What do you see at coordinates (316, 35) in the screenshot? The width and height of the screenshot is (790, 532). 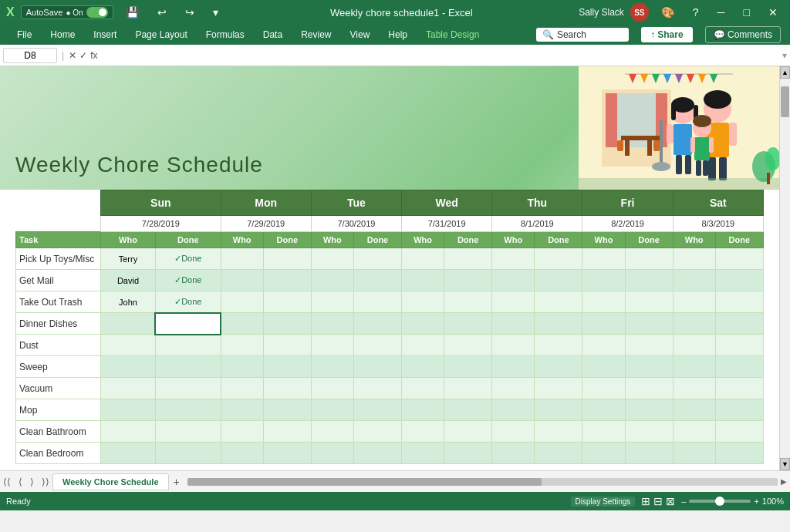 I see `menu-review: Review` at bounding box center [316, 35].